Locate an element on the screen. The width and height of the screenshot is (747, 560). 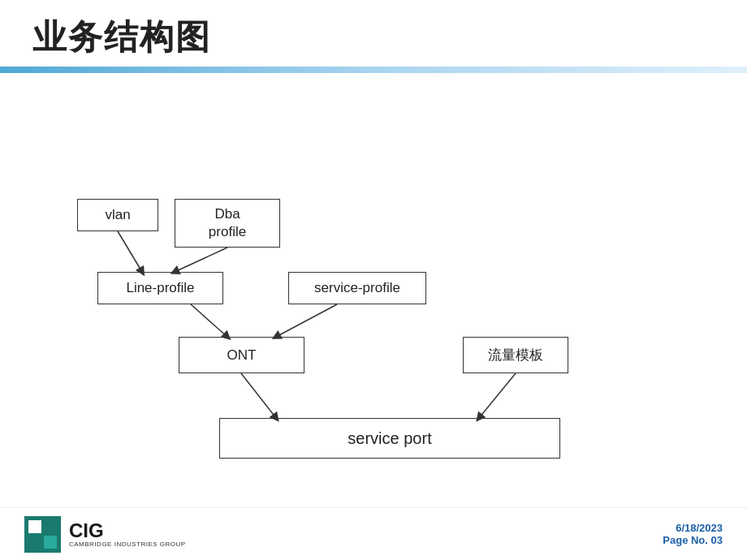
blue-bar is located at coordinates (374, 70).